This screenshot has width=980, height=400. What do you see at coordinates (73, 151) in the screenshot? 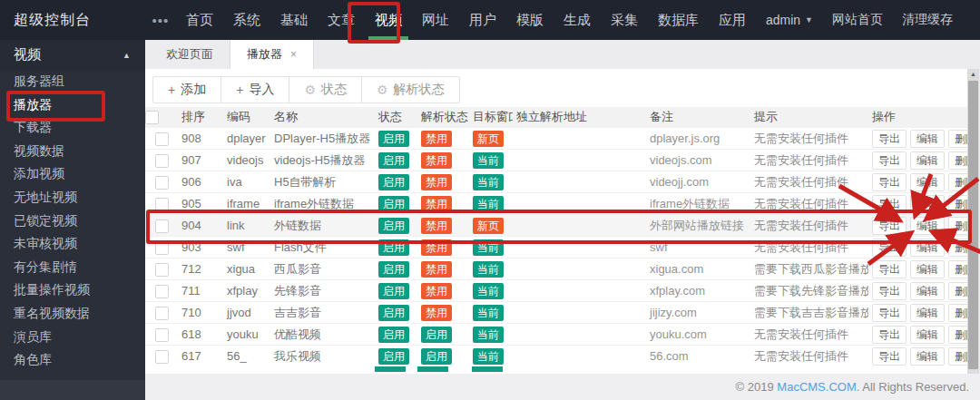
I see `sidebar-item-视频数据: 视频数据` at bounding box center [73, 151].